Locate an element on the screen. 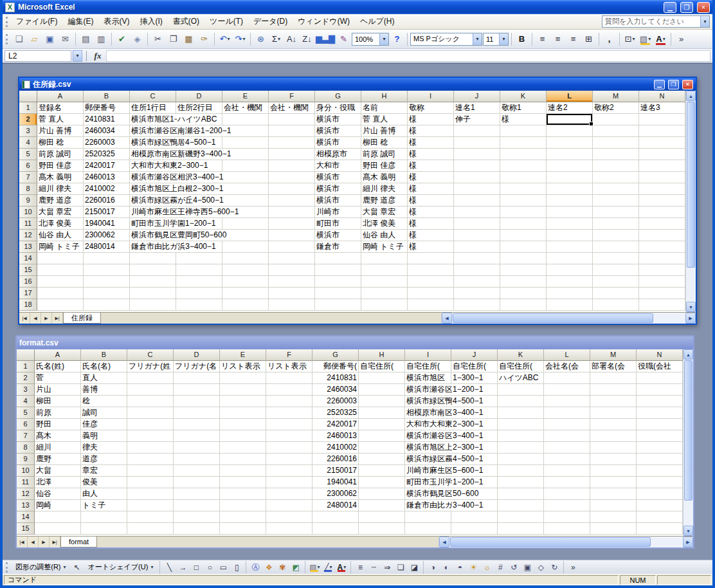  cell-E2 is located at coordinates (246, 120).